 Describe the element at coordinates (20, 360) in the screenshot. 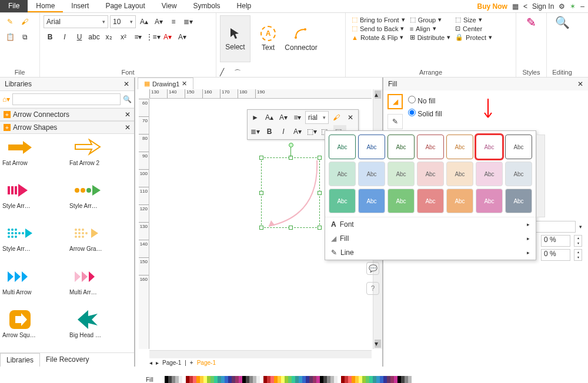

I see `tab-libraries: Libraries` at that location.